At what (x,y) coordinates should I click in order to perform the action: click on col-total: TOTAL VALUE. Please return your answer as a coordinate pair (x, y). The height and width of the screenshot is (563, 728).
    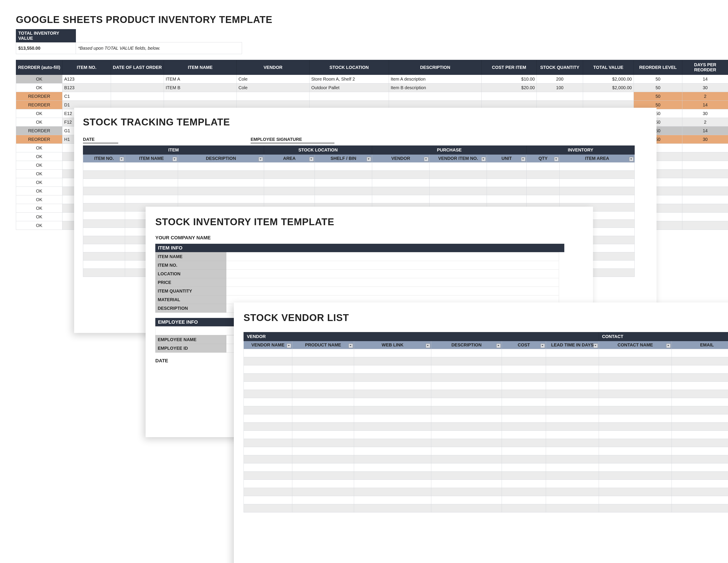
    Looking at the image, I should click on (608, 67).